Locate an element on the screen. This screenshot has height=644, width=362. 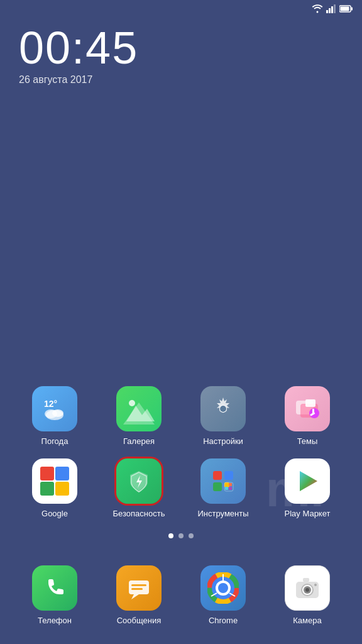
app-playmarket: Play Маркет is located at coordinates (307, 488).